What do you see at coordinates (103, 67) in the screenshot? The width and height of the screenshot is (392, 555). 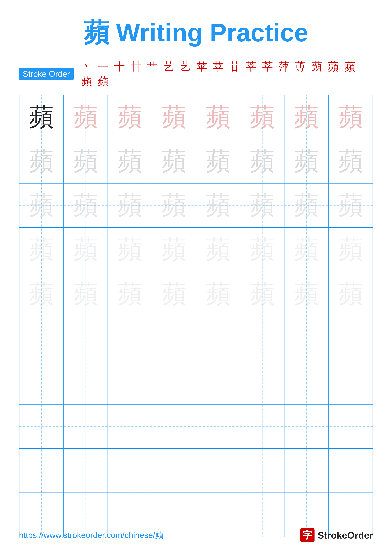 I see `stroke-step-1: 一` at bounding box center [103, 67].